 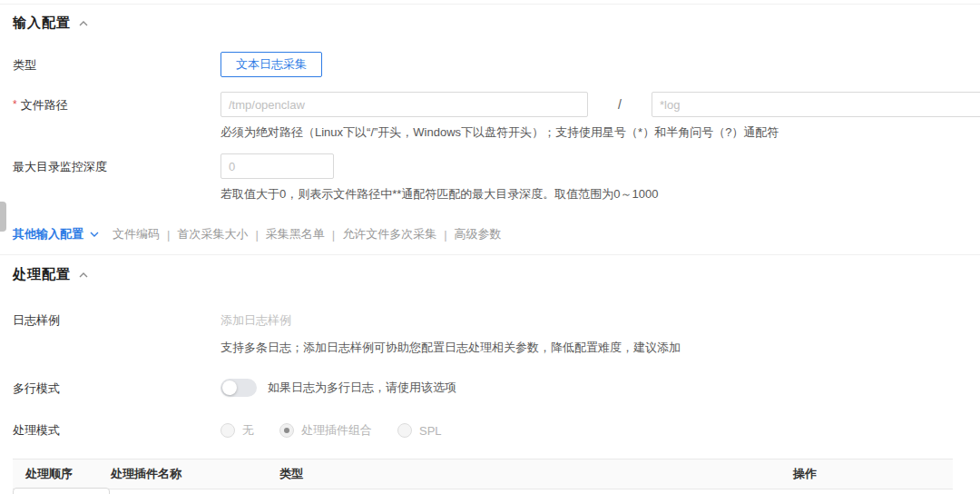 I want to click on add-plugin-button-partial, so click(x=62, y=490).